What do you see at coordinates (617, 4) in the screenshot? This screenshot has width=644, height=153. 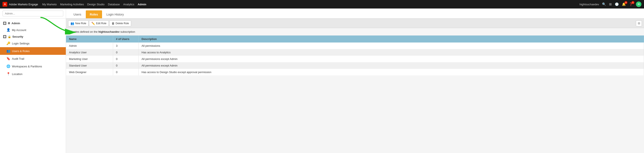 I see `clock-button: 🕐` at bounding box center [617, 4].